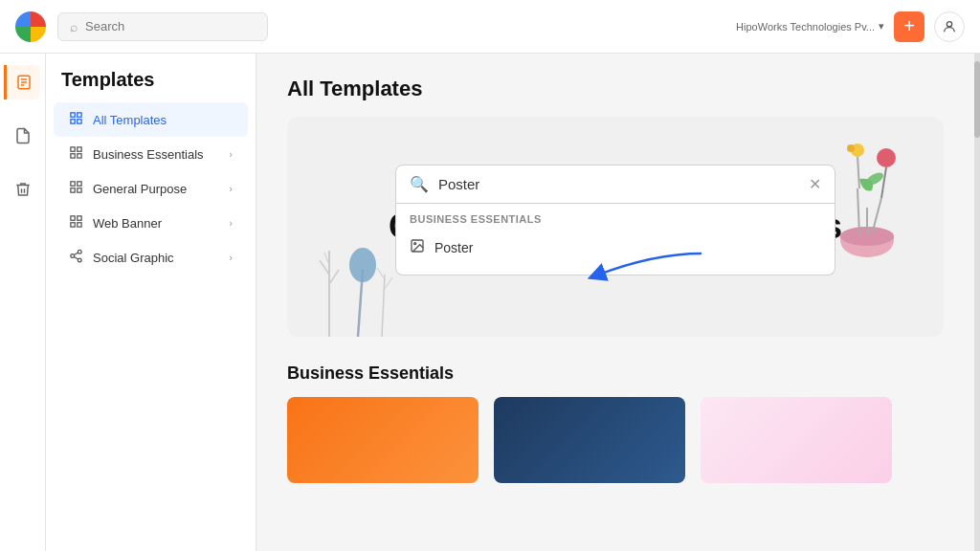 This screenshot has width=980, height=551. Describe the element at coordinates (977, 302) in the screenshot. I see `scrollbar` at that location.